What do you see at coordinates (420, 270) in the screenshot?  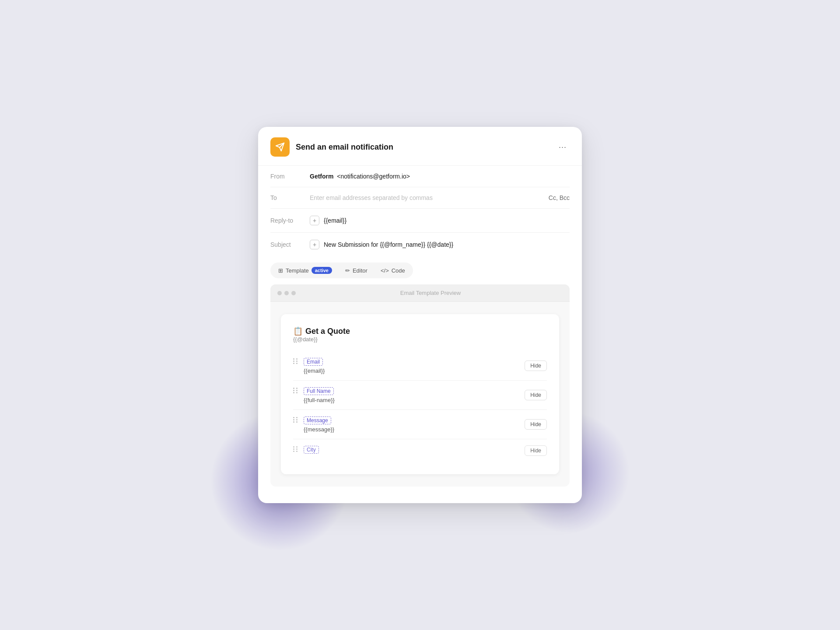 I see `tabs-container: ⊞ Template active ✏ Editor </> Code` at bounding box center [420, 270].